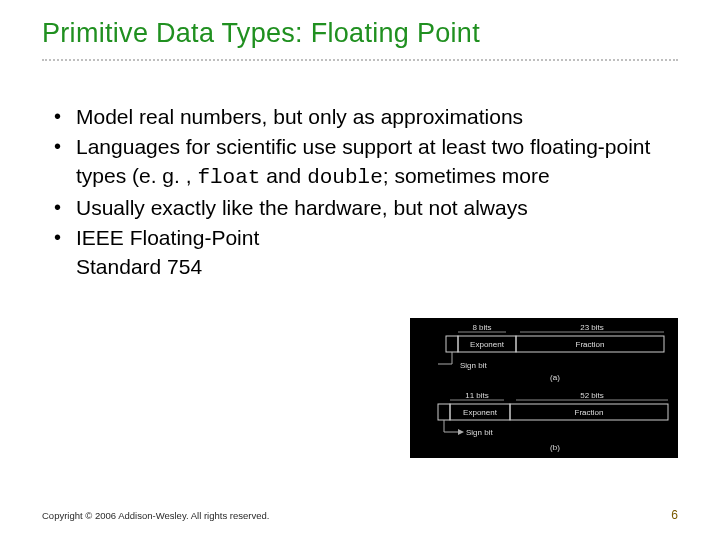  I want to click on diag-caption-b: (b), so click(555, 448).